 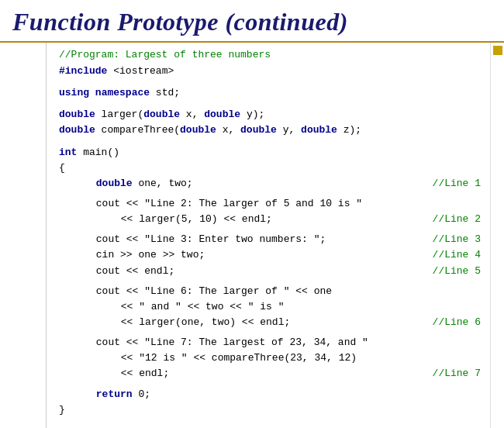 I want to click on using-line: using namespace std;, so click(x=270, y=93).